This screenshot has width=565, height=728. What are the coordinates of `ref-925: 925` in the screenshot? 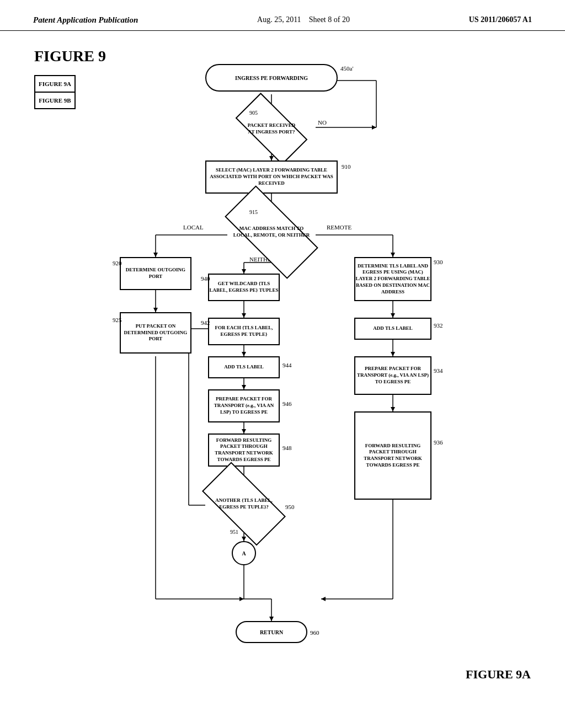 It's located at (117, 320).